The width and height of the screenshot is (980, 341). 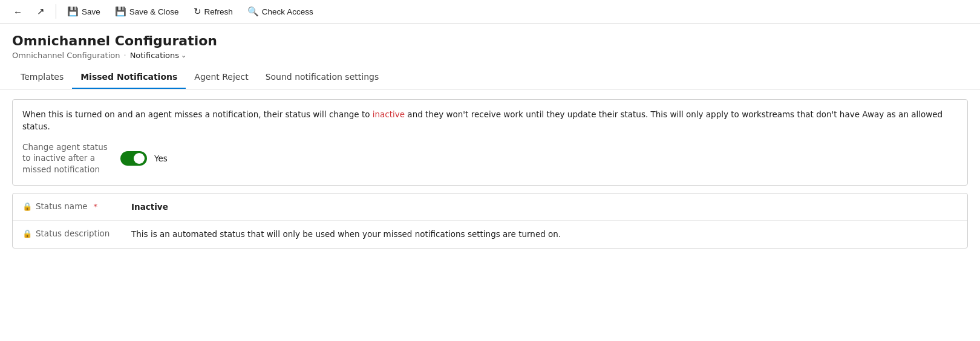 What do you see at coordinates (42, 77) in the screenshot?
I see `tab-templates-label: Templates` at bounding box center [42, 77].